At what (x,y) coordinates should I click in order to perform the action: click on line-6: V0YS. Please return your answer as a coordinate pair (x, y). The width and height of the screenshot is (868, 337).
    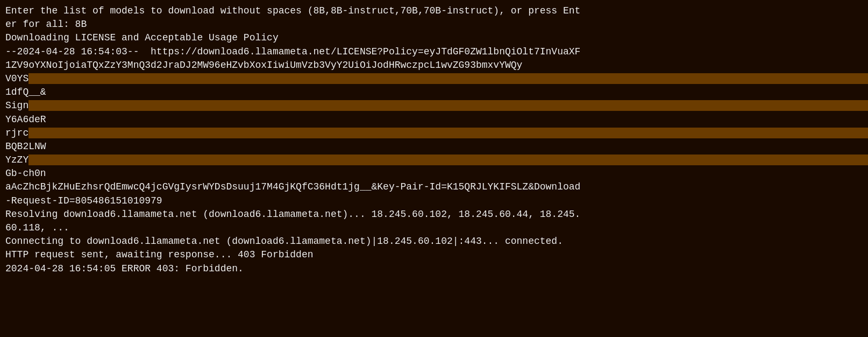
    Looking at the image, I should click on (434, 86).